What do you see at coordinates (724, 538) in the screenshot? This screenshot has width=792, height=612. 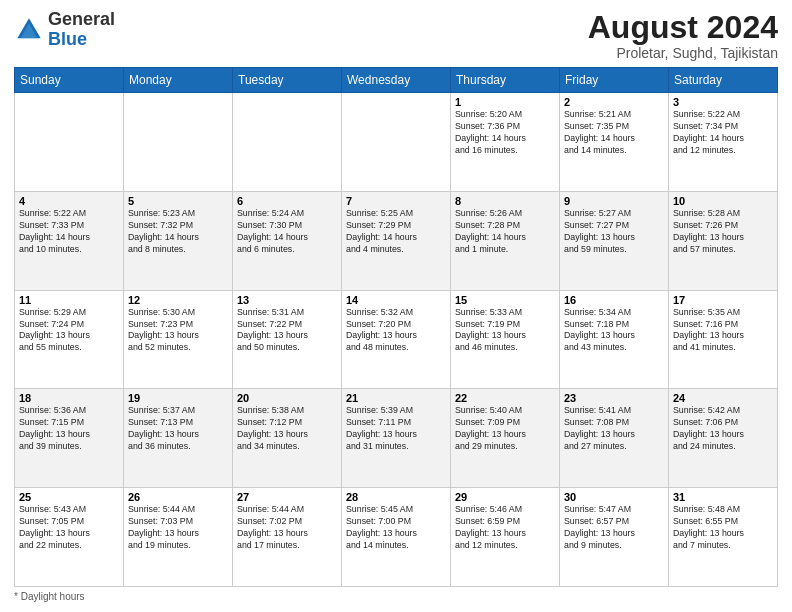 I see `calendar-cell: 31Sunrise: 5:48 AM Sunset: 6:55 PM Dayli…` at bounding box center [724, 538].